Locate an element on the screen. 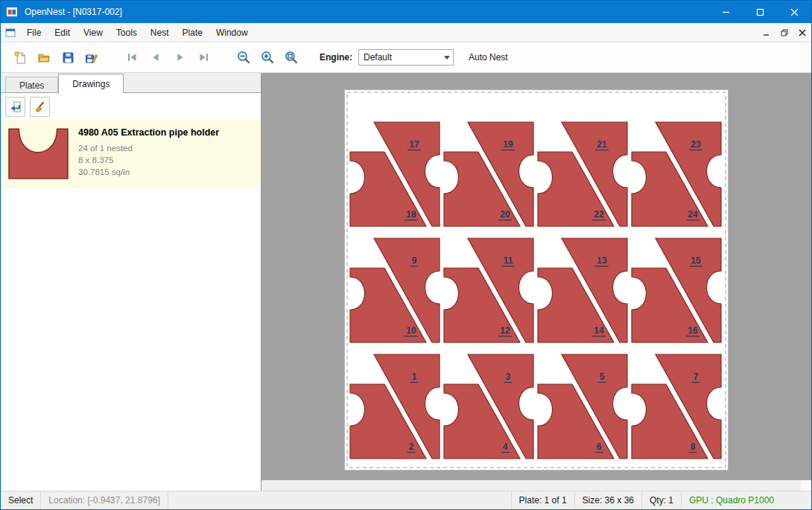 This screenshot has width=812, height=510. drawing-title: 4980 A05 Extraction pipe holder is located at coordinates (149, 133).